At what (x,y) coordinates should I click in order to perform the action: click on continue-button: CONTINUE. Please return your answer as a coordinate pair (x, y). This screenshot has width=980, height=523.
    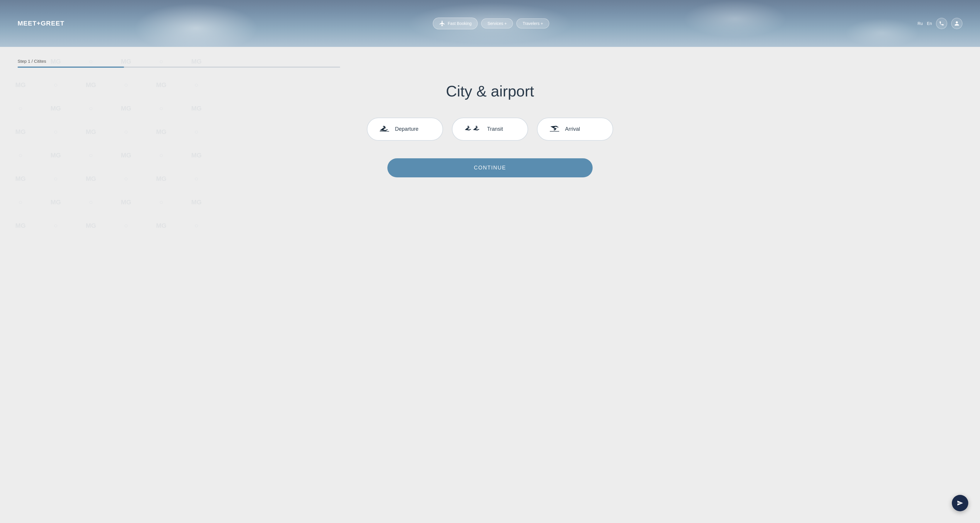
    Looking at the image, I should click on (490, 168).